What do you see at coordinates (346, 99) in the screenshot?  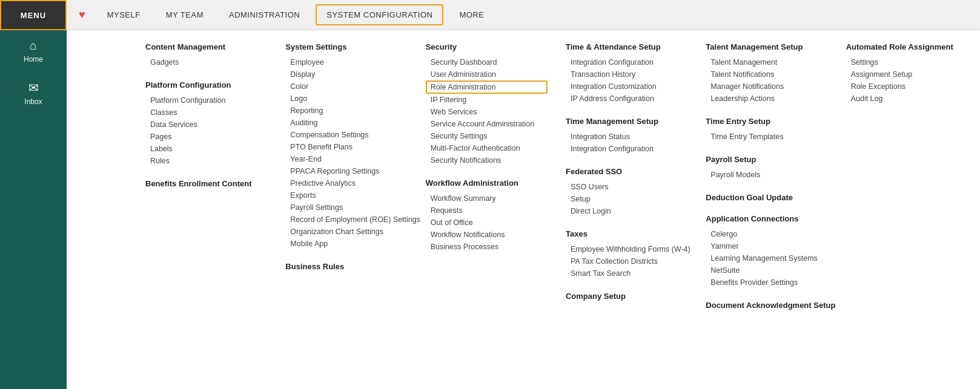 I see `menu-link-logo: Logo` at bounding box center [346, 99].